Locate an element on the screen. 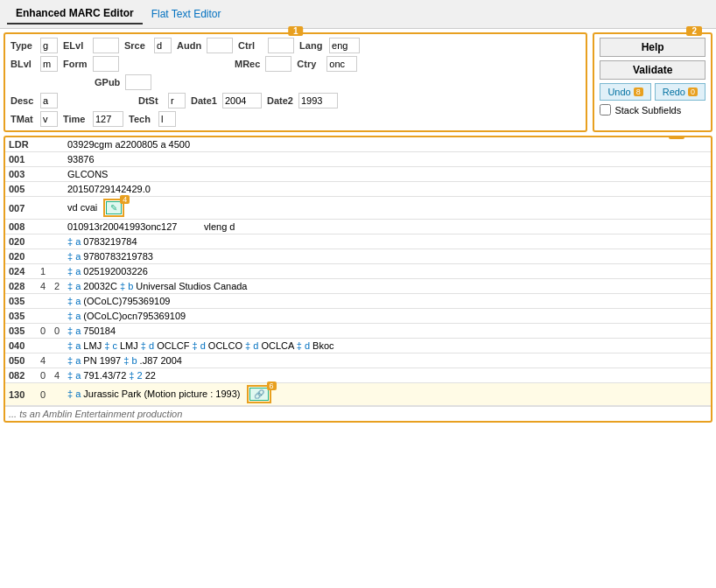 Image resolution: width=716 pixels, height=588 pixels. content-cell: ‡ a 750184 is located at coordinates (387, 331).